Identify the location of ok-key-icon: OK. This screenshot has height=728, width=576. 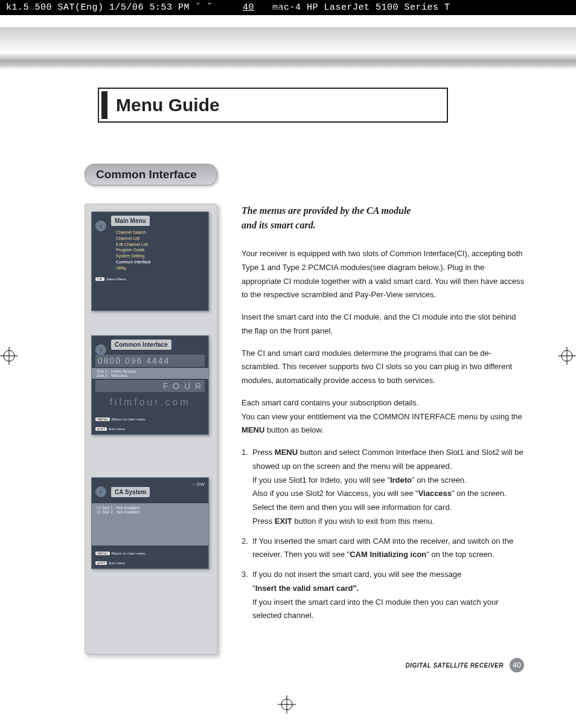
(100, 279).